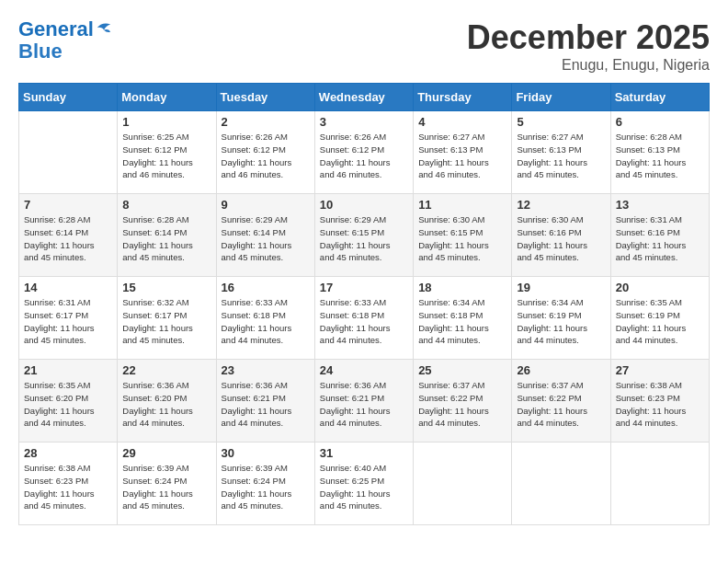 The image size is (728, 563). I want to click on day-cell: 15Sunrise: 6:32 AM Sunset: 6:17 PM Dayli…, so click(167, 318).